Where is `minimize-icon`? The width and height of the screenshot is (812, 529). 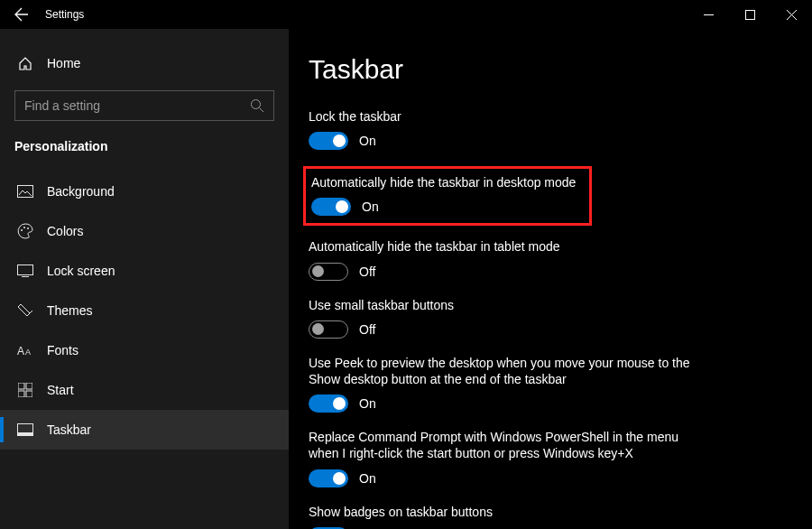 minimize-icon is located at coordinates (709, 14).